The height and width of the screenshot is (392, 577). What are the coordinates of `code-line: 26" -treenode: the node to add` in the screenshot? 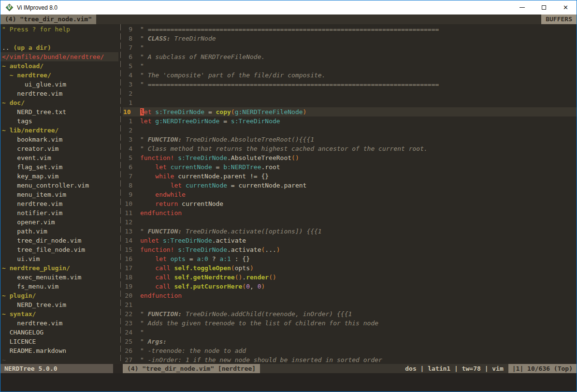 It's located at (350, 351).